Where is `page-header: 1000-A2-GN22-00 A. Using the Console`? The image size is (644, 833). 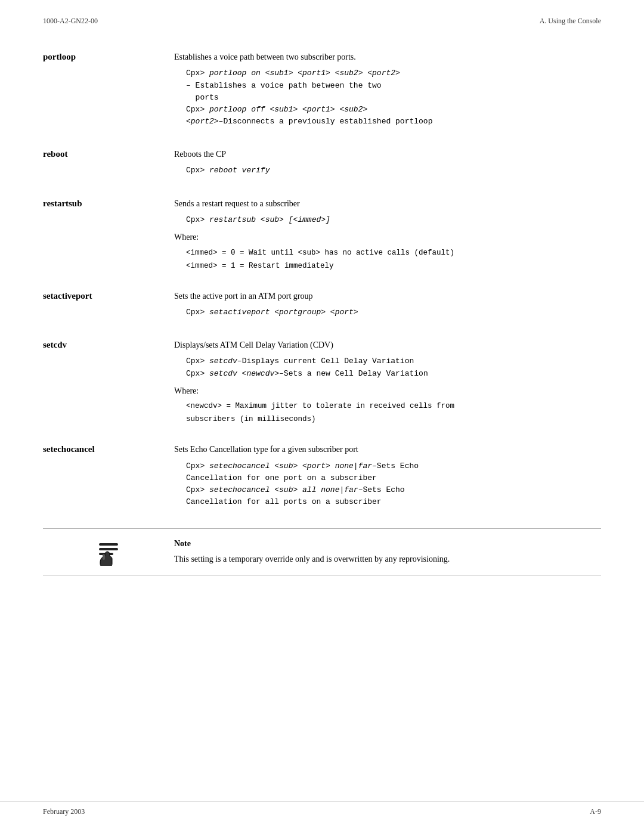
page-header: 1000-A2-GN22-00 A. Using the Console is located at coordinates (322, 17).